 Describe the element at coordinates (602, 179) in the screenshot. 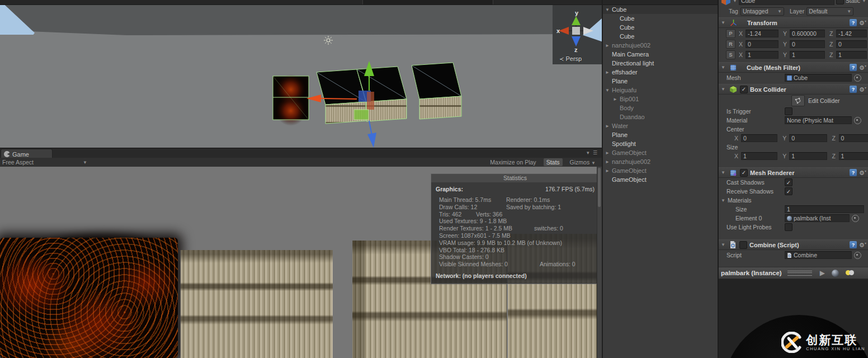

I see `splitter-scene-hierarchy` at that location.